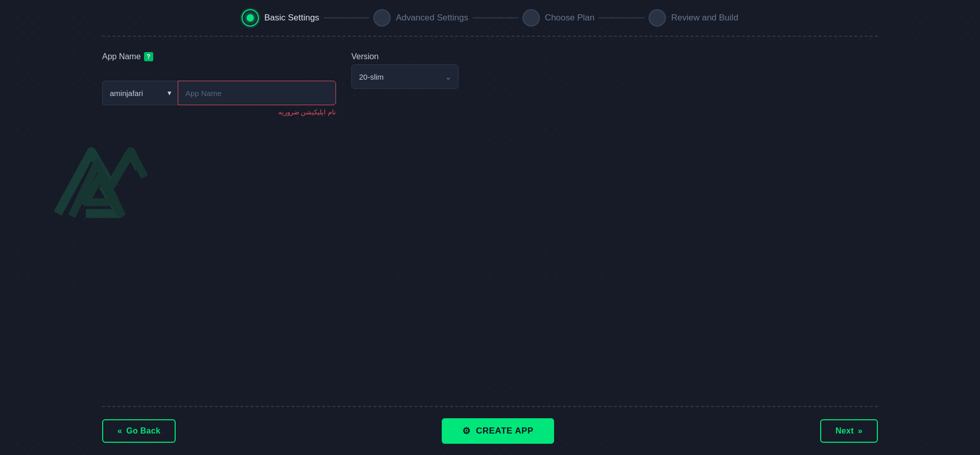 The width and height of the screenshot is (980, 455). I want to click on gear-icon: ⚙, so click(467, 431).